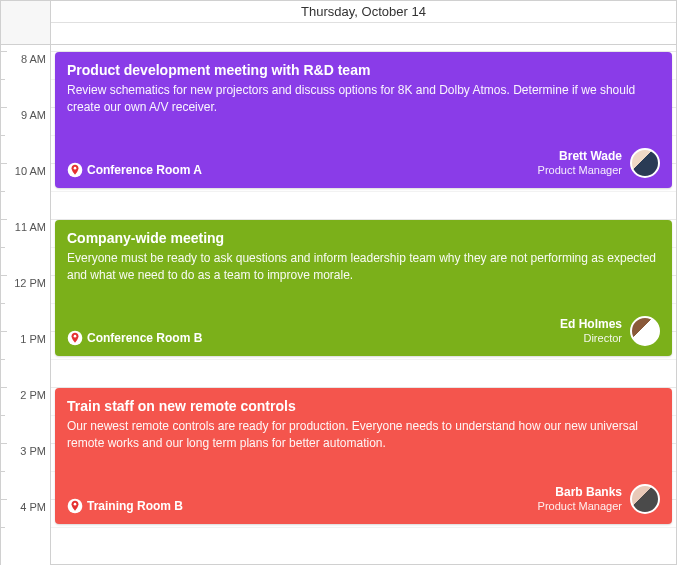 This screenshot has height=565, width=677. I want to click on event-location-text: Conference Room B, so click(144, 338).